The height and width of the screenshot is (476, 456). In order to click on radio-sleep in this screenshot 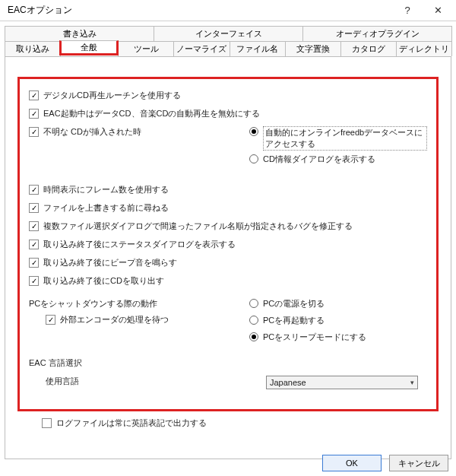, I will do `click(254, 337)`.